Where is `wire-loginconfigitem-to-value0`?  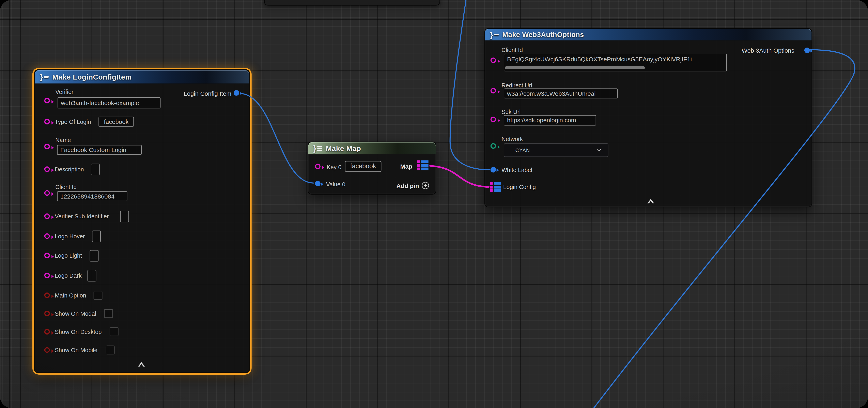
wire-loginconfigitem-to-value0 is located at coordinates (277, 138).